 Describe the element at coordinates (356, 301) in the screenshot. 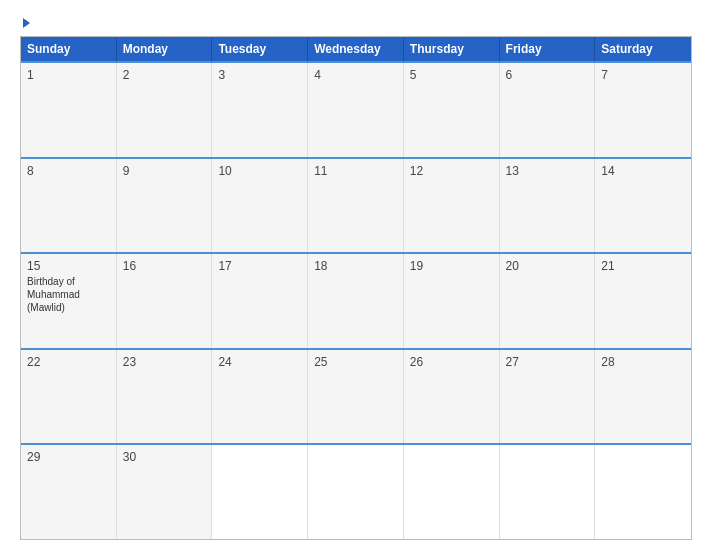

I see `calendar-cell-w3-d4: 18` at that location.